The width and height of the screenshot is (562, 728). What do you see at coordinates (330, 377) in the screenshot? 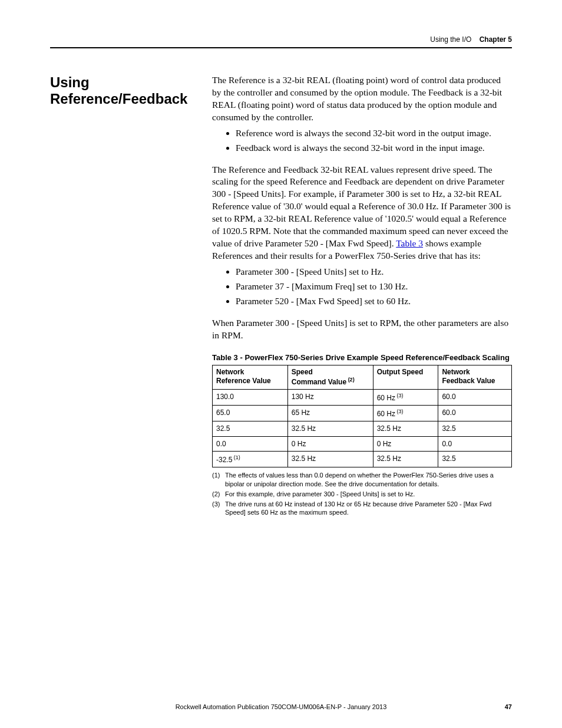
I see `col-header-speed-command: Speed Command Value (2)` at bounding box center [330, 377].